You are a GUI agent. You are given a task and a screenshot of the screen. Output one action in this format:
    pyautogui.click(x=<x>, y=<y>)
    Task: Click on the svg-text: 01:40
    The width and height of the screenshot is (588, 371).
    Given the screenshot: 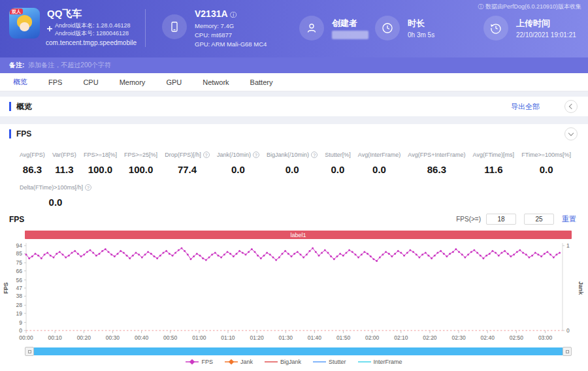 What is the action you would take?
    pyautogui.click(x=315, y=338)
    